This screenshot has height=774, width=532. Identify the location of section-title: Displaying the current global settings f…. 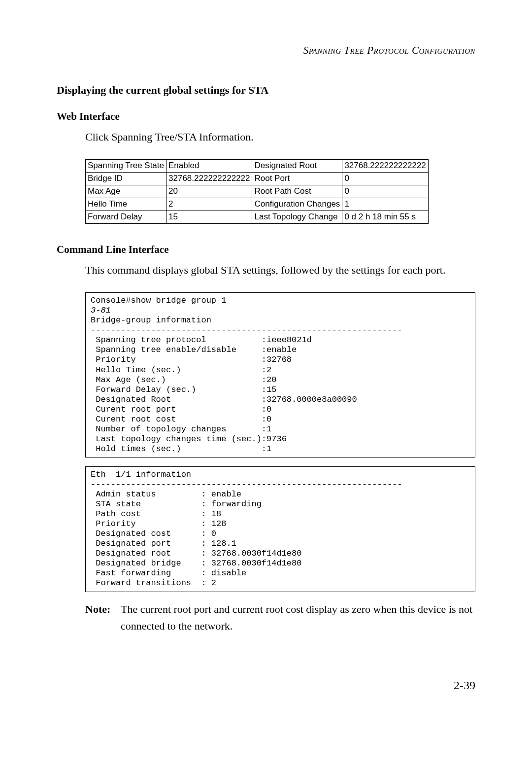
(266, 90).